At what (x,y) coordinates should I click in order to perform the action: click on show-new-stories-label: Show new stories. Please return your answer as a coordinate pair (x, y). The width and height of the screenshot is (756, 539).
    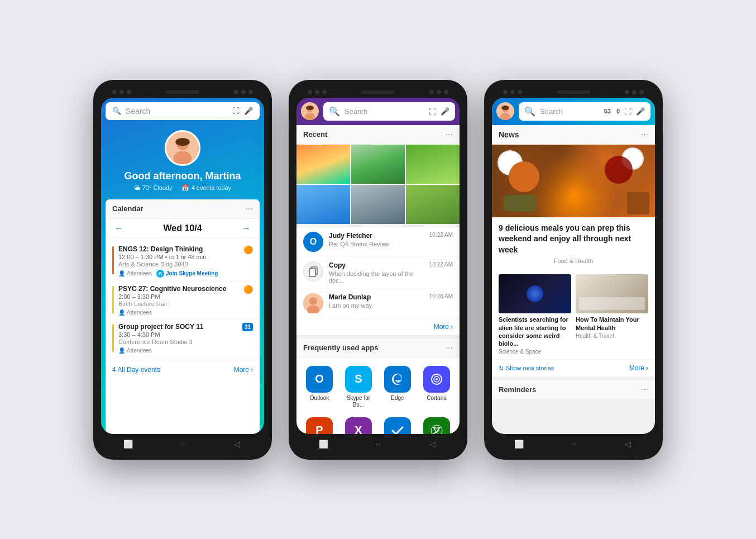
    Looking at the image, I should click on (530, 368).